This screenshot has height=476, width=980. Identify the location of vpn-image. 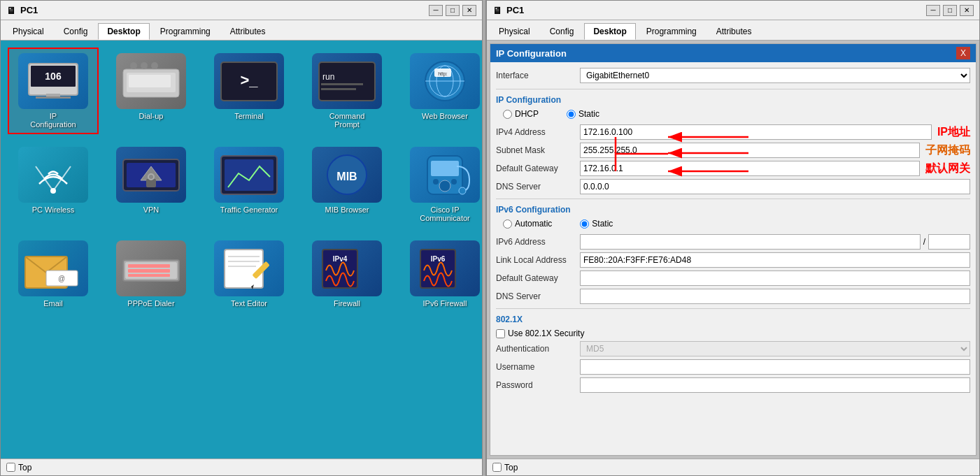
(151, 175).